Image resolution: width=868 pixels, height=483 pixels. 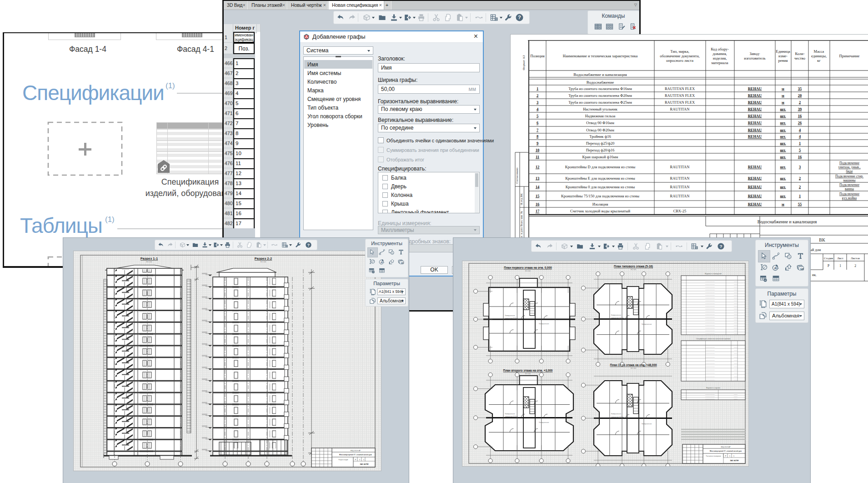 What do you see at coordinates (600, 211) in the screenshot?
I see `svg-text:Счетчик холодной воды крыльчат: Счетчик холодной воды крыльчатый` at bounding box center [600, 211].